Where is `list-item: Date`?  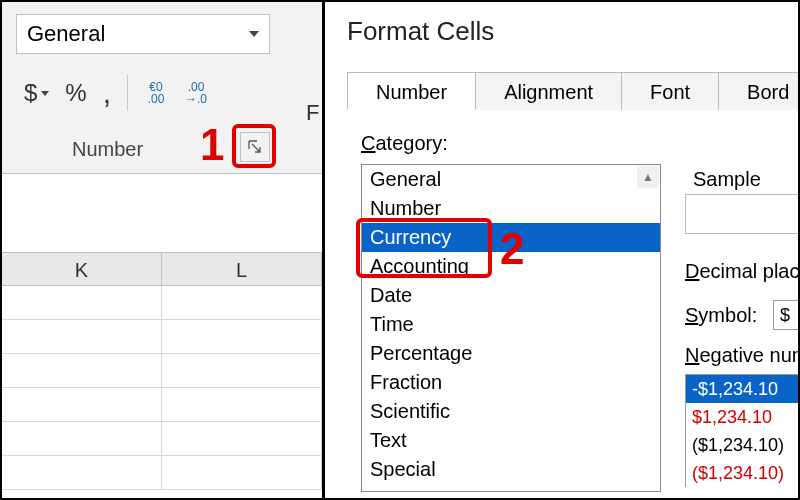
list-item: Date is located at coordinates (511, 296).